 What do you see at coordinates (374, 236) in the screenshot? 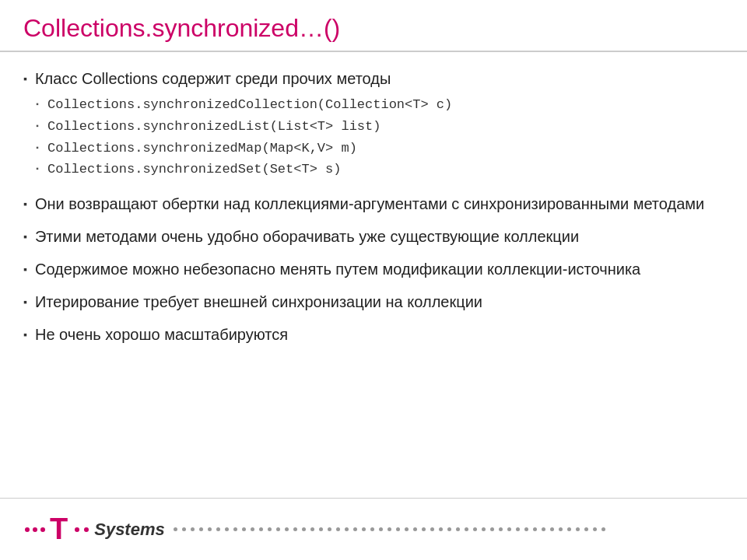
I see `list-item: ▪ Этими методами очень удобно оборачиват…` at bounding box center [374, 236].